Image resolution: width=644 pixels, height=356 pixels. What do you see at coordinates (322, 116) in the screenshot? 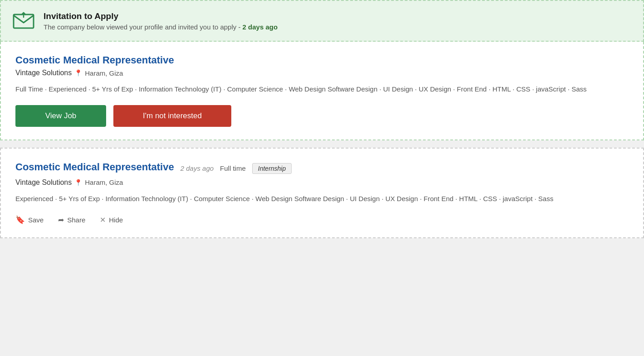
I see `job-actions-1: View Job I'm not interested` at bounding box center [322, 116].